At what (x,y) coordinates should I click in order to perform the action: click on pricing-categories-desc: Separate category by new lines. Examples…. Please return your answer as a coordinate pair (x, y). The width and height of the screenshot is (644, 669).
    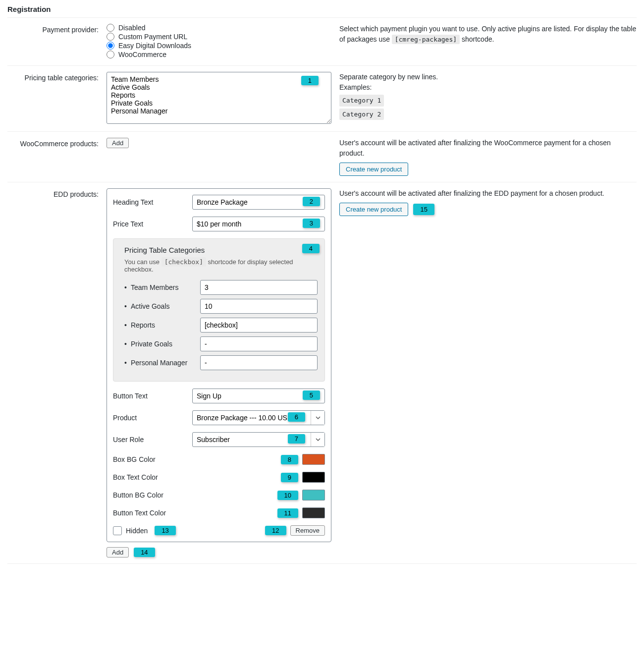
    Looking at the image, I should click on (488, 99).